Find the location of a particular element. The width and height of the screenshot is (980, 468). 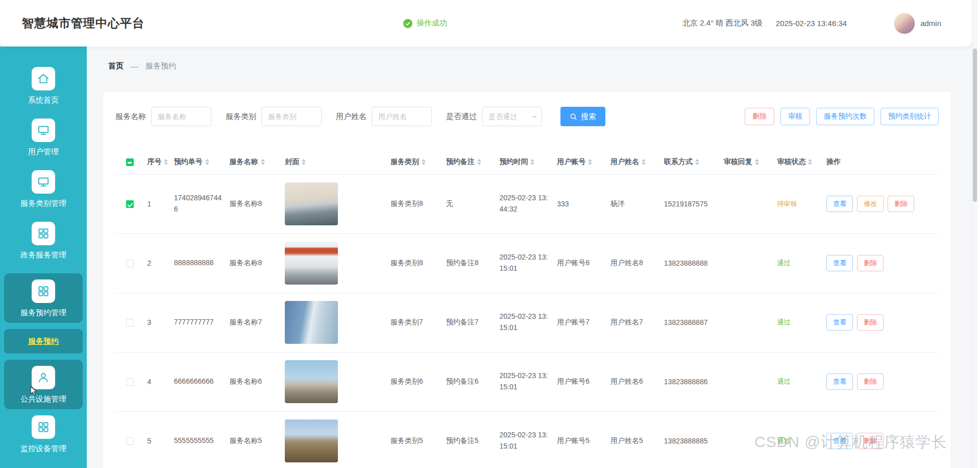

table-header-row: 序号预约单号服务名称封面服务类别预约备注预约时间用户账号用户姓名联系方式审核回复… is located at coordinates (527, 162).